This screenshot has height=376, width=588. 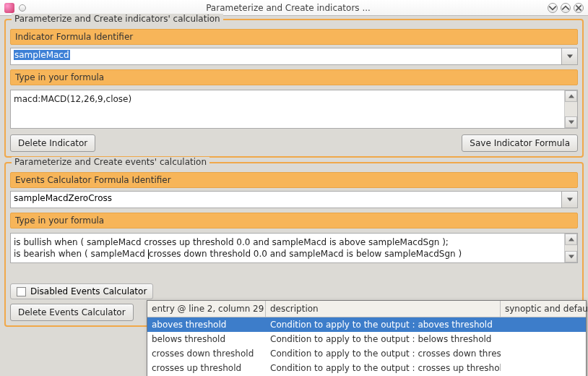 I want to click on indicator-identifier-input: sampleMacd, so click(x=286, y=56).